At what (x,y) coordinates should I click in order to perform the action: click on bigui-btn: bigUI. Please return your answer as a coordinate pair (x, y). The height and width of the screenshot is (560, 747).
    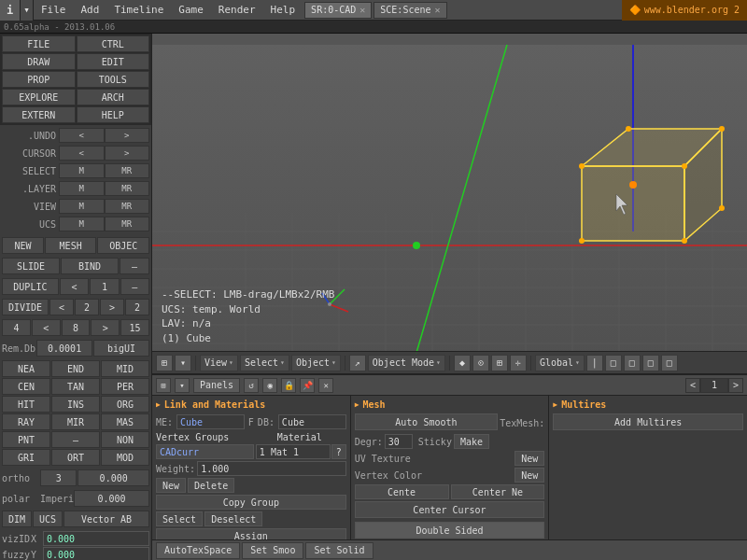
    Looking at the image, I should click on (121, 348).